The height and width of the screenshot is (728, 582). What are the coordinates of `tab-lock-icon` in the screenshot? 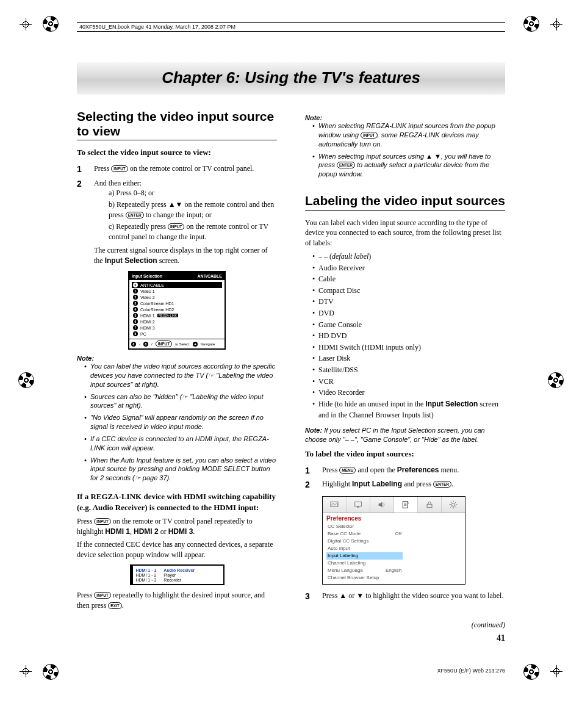 It's located at (429, 505).